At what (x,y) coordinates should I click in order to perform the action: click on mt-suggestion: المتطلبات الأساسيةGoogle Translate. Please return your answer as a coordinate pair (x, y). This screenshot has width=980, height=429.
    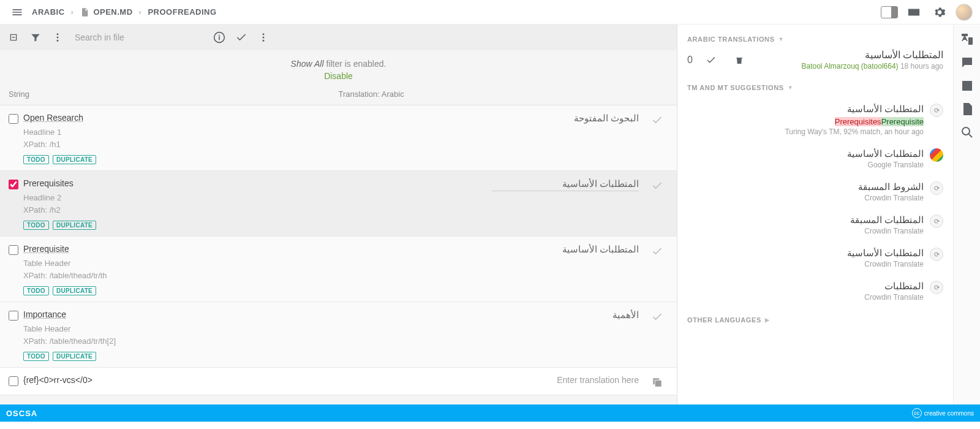
    Looking at the image, I should click on (815, 159).